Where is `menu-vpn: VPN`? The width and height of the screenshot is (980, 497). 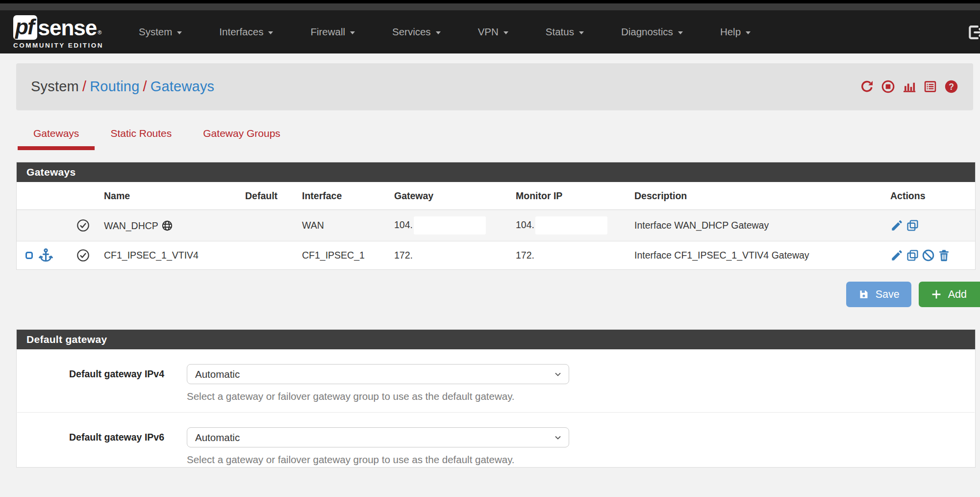 menu-vpn: VPN is located at coordinates (493, 32).